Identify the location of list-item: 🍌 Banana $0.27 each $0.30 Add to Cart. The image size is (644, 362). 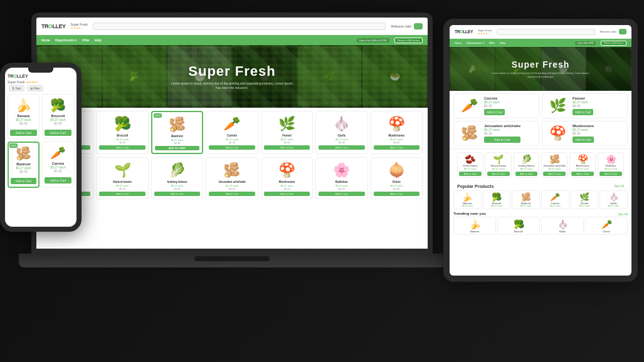
(24, 116).